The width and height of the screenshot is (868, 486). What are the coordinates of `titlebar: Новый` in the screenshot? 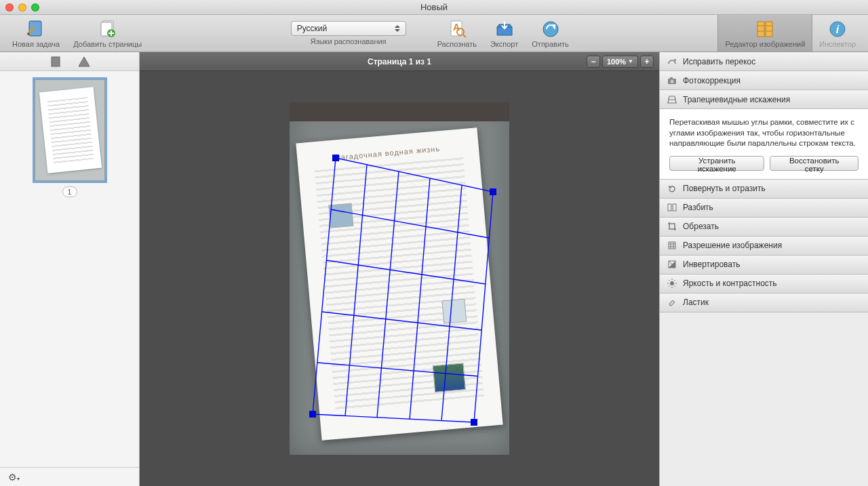 It's located at (434, 7).